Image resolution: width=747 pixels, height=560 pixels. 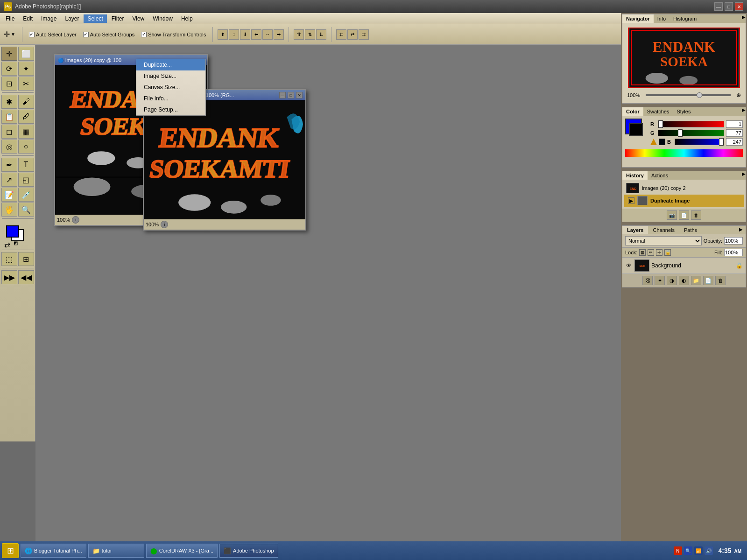 What do you see at coordinates (26, 54) in the screenshot?
I see `select-tool: ⬜` at bounding box center [26, 54].